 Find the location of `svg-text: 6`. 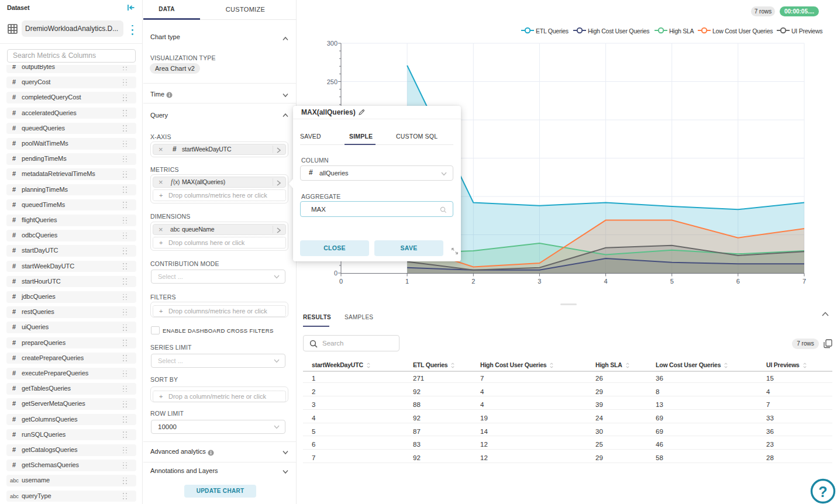

svg-text: 6 is located at coordinates (738, 281).